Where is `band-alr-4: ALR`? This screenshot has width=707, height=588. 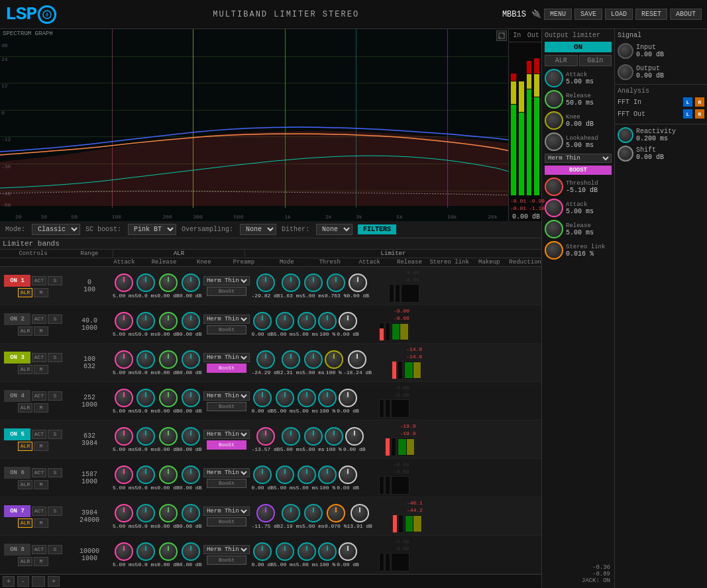
band-alr-4: ALR is located at coordinates (25, 408).